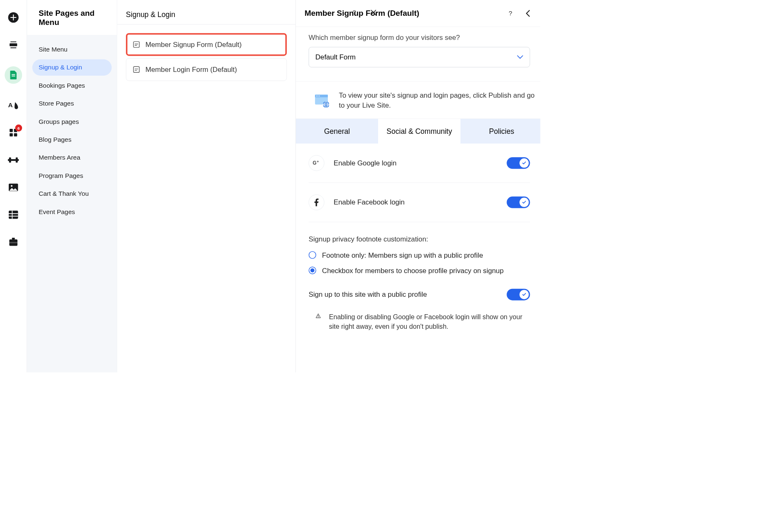 The width and height of the screenshot is (772, 532). Describe the element at coordinates (18, 128) in the screenshot. I see `apps-badge: 6` at that location.